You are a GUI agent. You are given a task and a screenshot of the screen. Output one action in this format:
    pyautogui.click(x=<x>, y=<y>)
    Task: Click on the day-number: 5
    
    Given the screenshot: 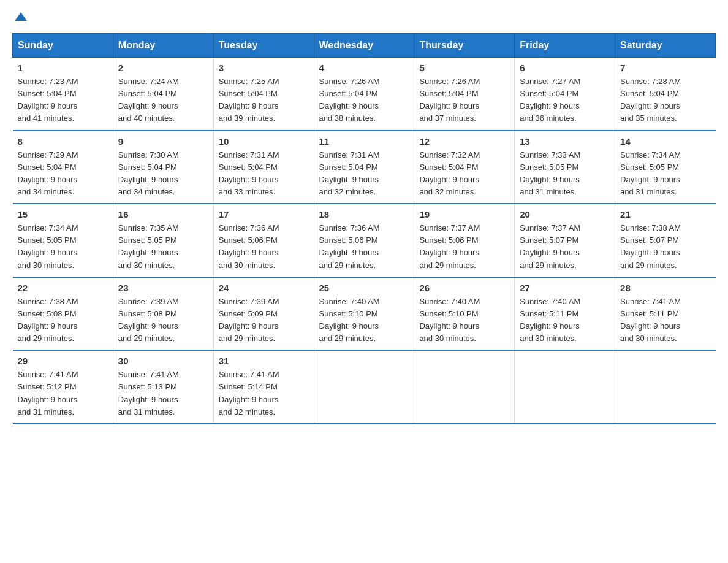 What is the action you would take?
    pyautogui.click(x=464, y=67)
    